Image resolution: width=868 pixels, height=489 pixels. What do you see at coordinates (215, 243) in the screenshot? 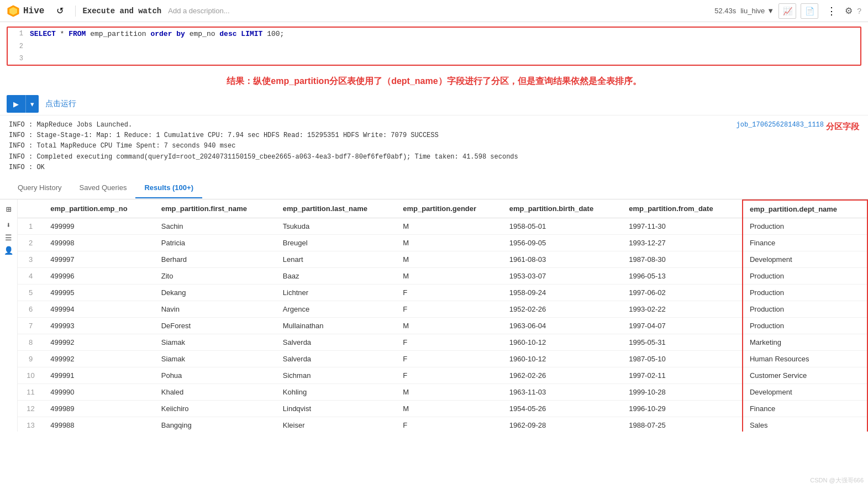
I see `cell-first-name: Patricia` at bounding box center [215, 243].